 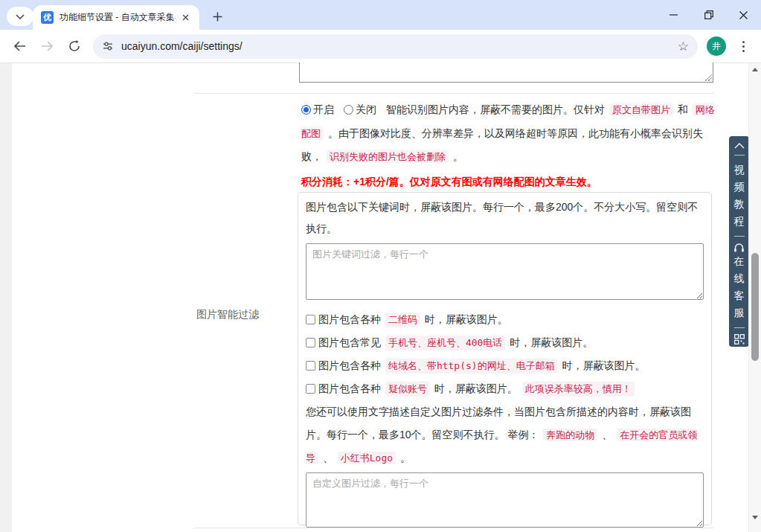 What do you see at coordinates (455, 343) in the screenshot?
I see `checkbox-phone-label: 图片包含常见 手机号、座机号、400电话 时，屏蔽该图片。` at bounding box center [455, 343].